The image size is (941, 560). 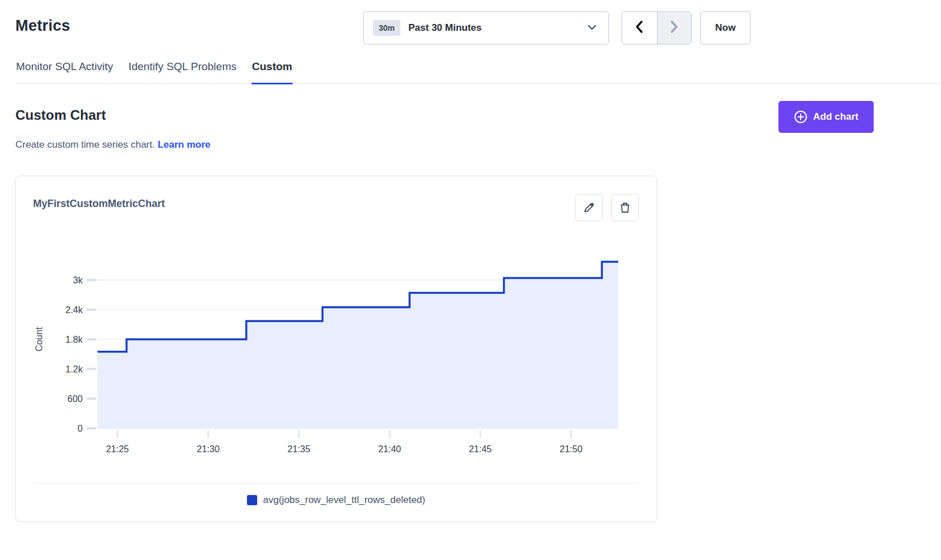 I want to click on chart-title: MyFirstCustomMetricChart, so click(x=99, y=204).